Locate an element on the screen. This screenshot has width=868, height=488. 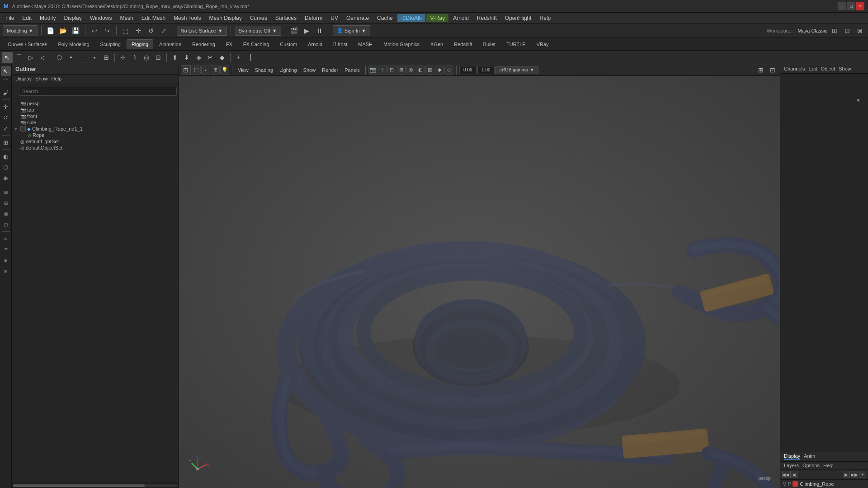
vp-gamma-field is located at coordinates (486, 70).